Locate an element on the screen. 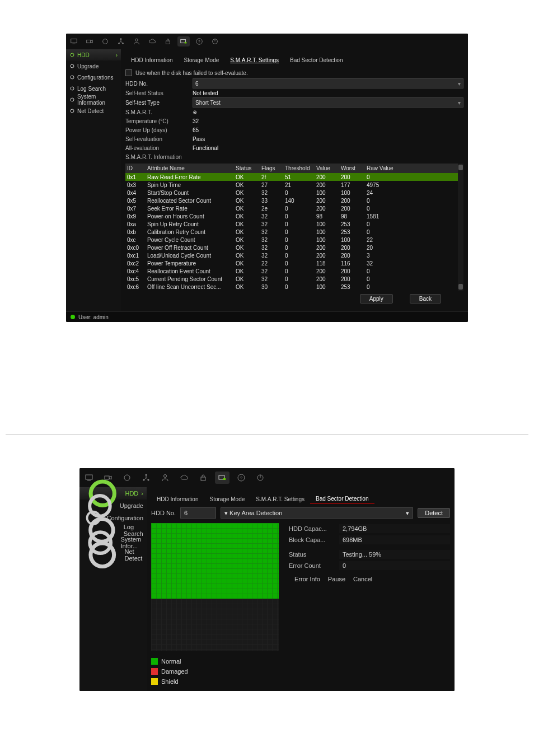  table-header-cell: Value is located at coordinates (327, 168).